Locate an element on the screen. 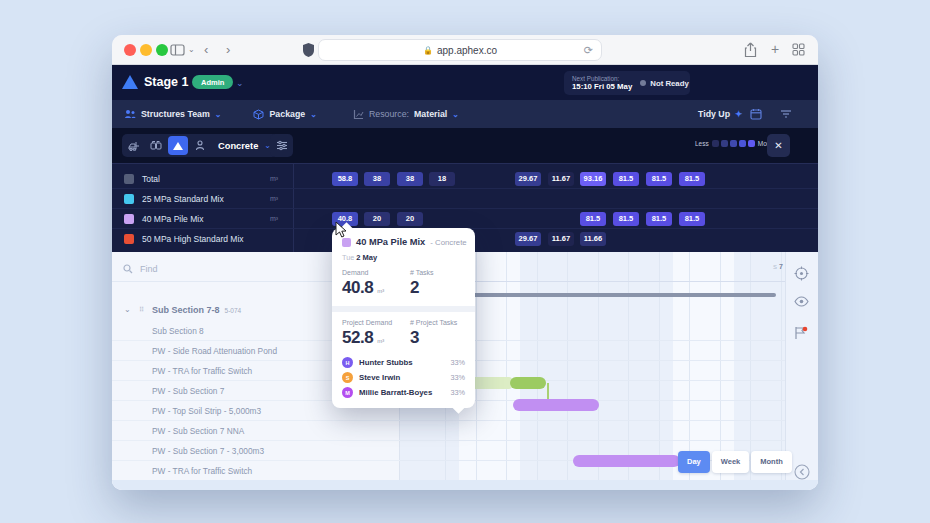 The width and height of the screenshot is (930, 523). heatmap-cell: 93.16 is located at coordinates (593, 179).